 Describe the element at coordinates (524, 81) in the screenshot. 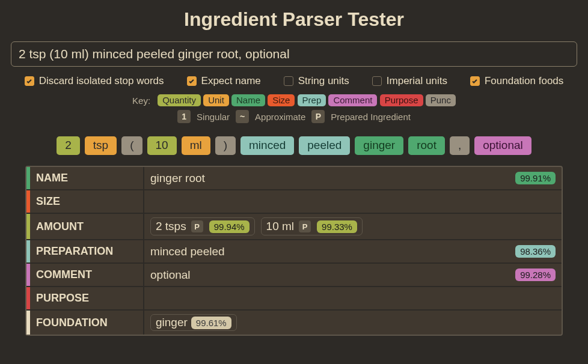

I see `option-label: Foundation foods` at that location.